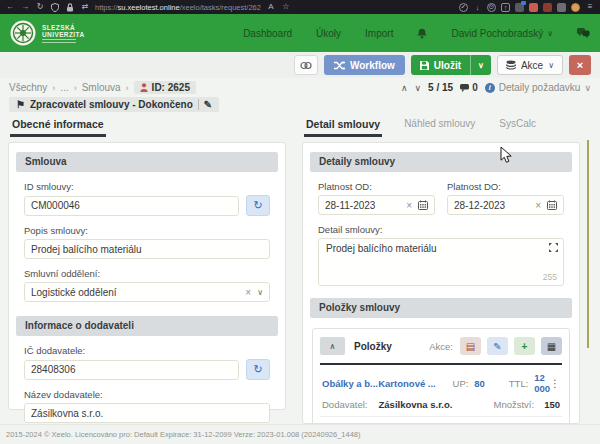  Describe the element at coordinates (85, 7) in the screenshot. I see `container-tab-icon: ⇄` at that location.